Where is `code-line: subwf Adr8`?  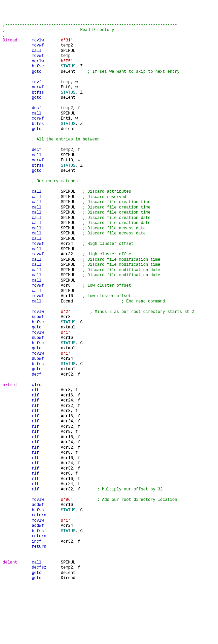
code-line: subwf Adr8 is located at coordinates (109, 317).